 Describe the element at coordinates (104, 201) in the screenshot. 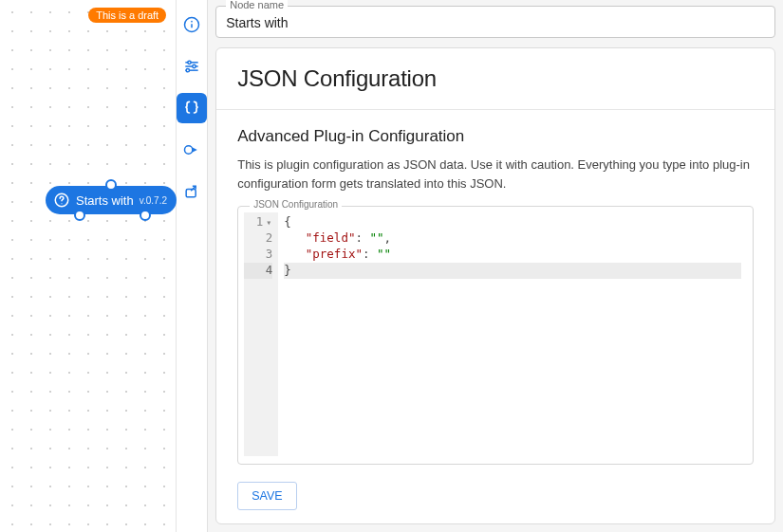

I see `node-label: Starts with` at that location.